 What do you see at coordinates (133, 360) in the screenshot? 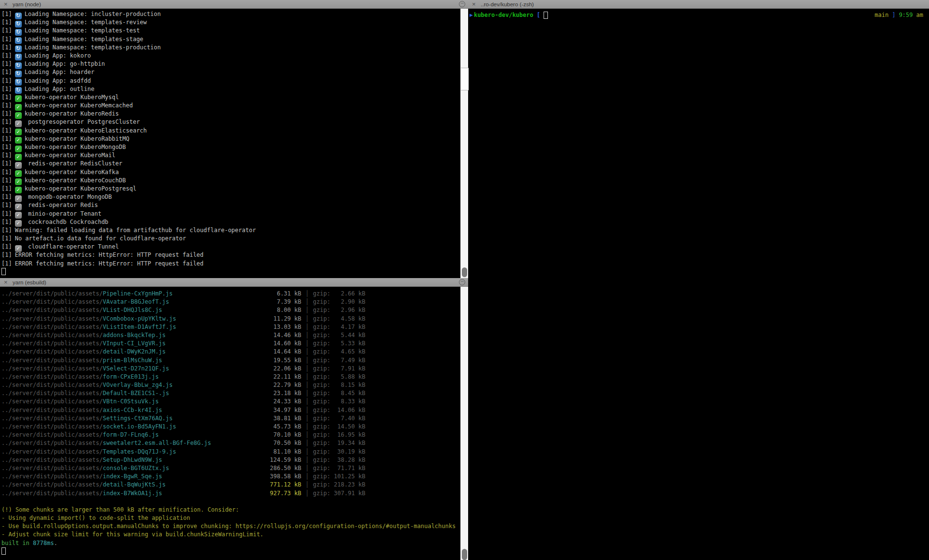
I see `file-name: prism-BlMsChuW.js` at bounding box center [133, 360].